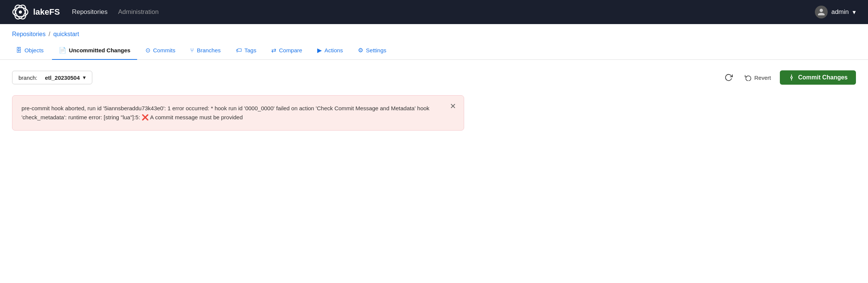 Image resolution: width=868 pixels, height=283 pixels. I want to click on tab-branches-label: Branches, so click(209, 50).